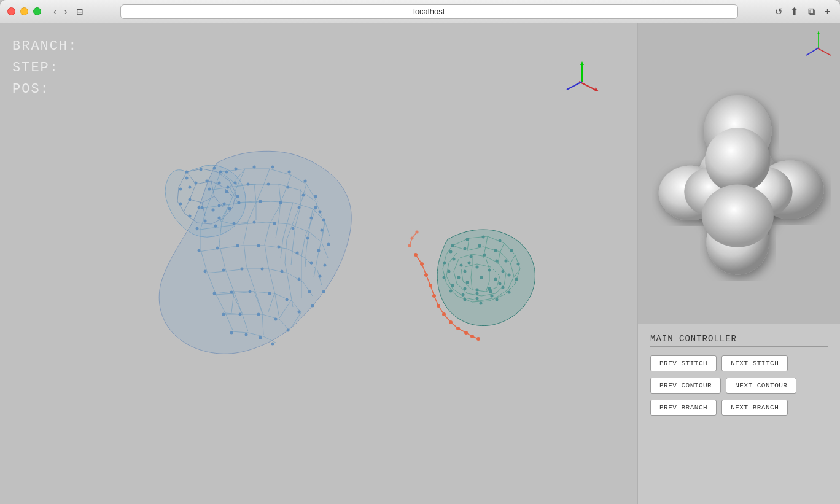 The width and height of the screenshot is (840, 504). What do you see at coordinates (685, 386) in the screenshot?
I see `prev-contour-button: PREV CONTOUR` at bounding box center [685, 386].